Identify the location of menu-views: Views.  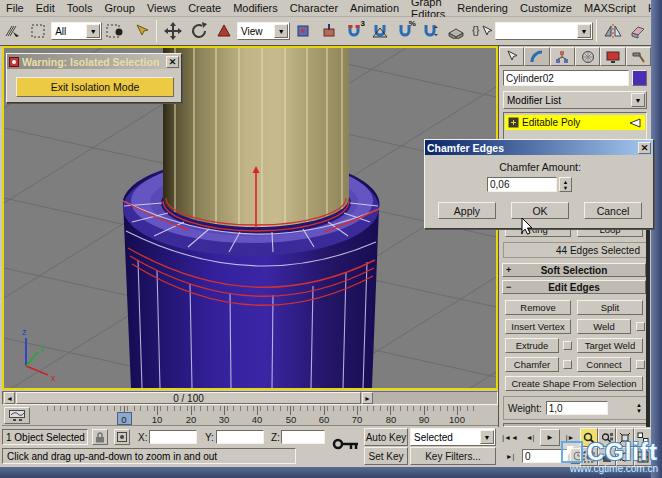
(162, 8).